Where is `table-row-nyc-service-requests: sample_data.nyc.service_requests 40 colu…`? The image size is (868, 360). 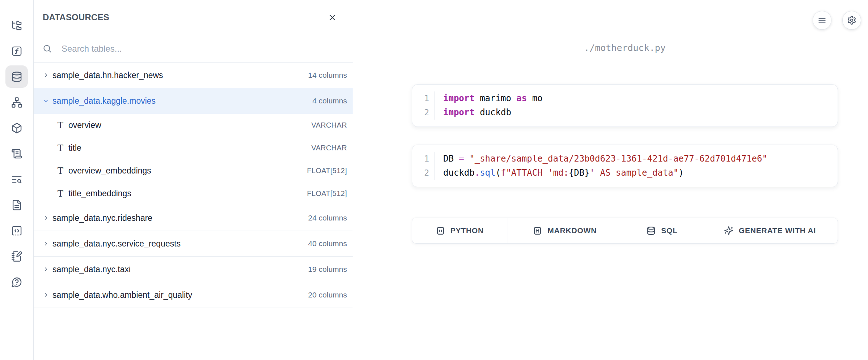 table-row-nyc-service-requests: sample_data.nyc.service_requests 40 colu… is located at coordinates (193, 244).